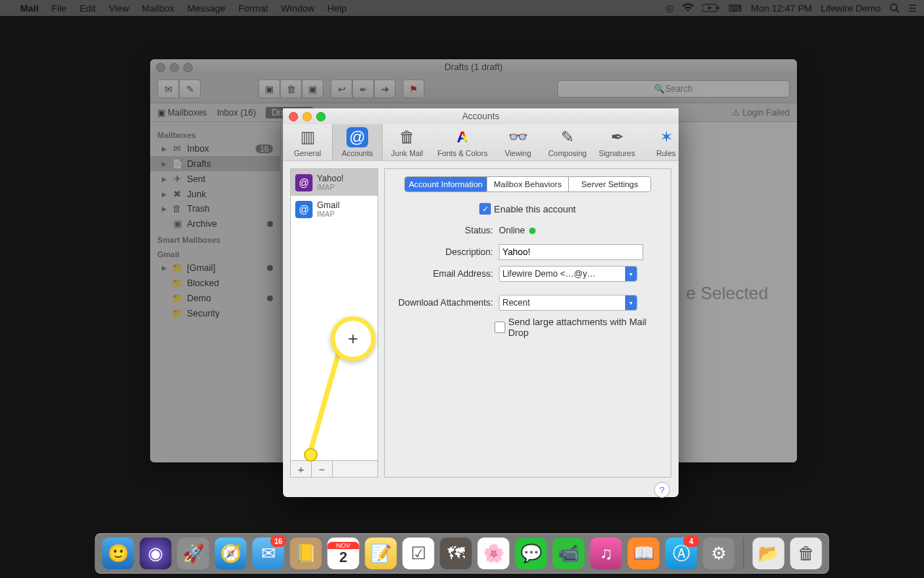 This screenshot has width=924, height=578. What do you see at coordinates (190, 89) in the screenshot?
I see `compose-button: ✎` at bounding box center [190, 89].